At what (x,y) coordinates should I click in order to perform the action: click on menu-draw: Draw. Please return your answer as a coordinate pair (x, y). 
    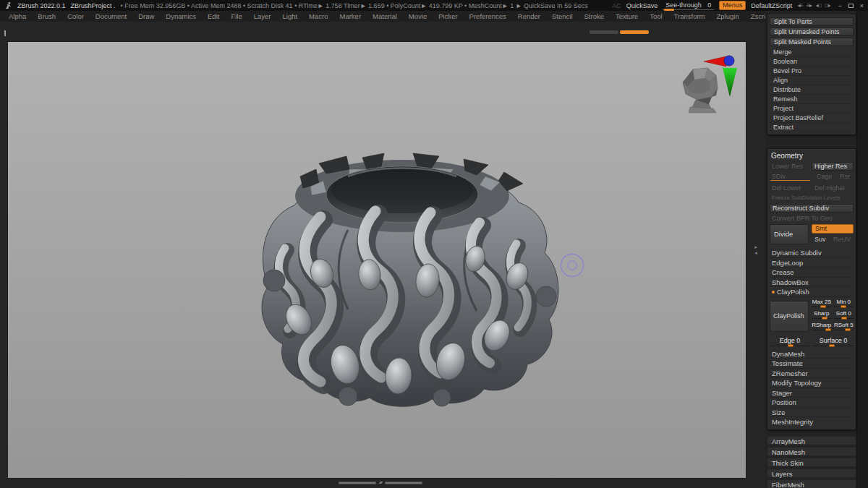
    Looking at the image, I should click on (146, 16).